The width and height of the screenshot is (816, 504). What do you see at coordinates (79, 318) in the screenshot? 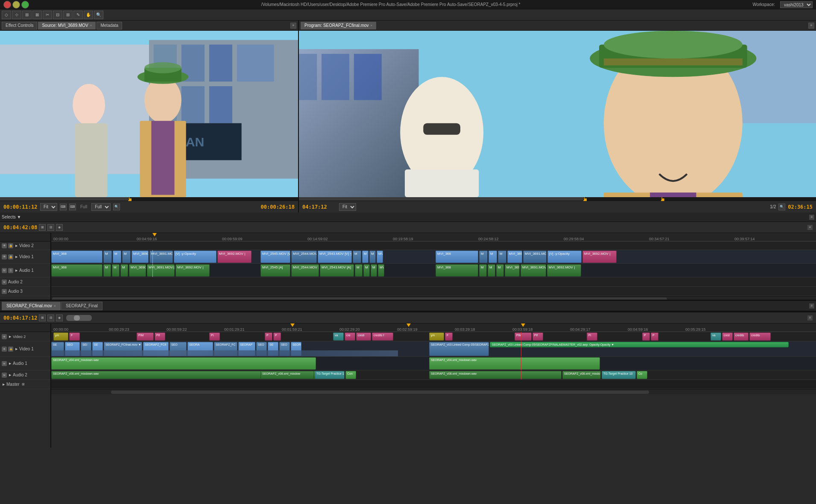
I see `bs-zoom-slider` at bounding box center [79, 318].